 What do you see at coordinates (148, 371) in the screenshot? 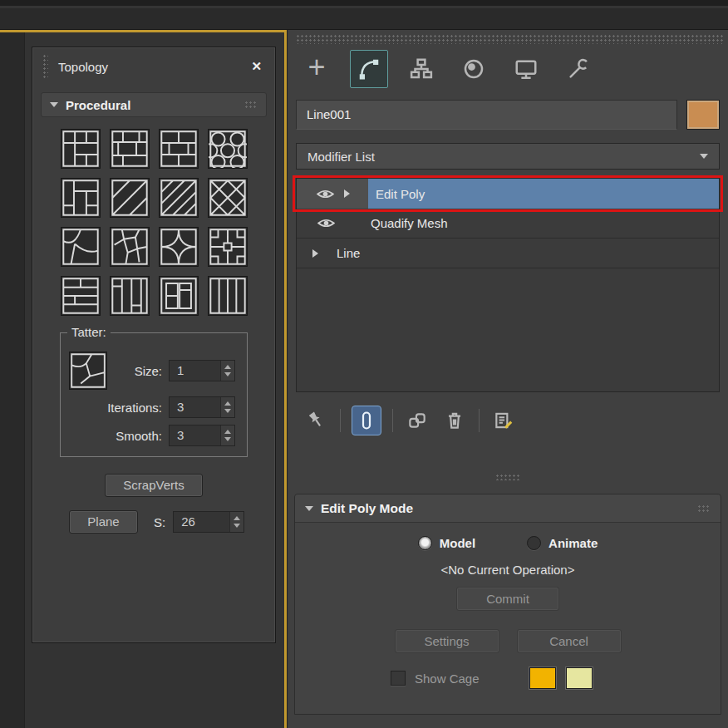
I see `size-label: Size:` at bounding box center [148, 371].